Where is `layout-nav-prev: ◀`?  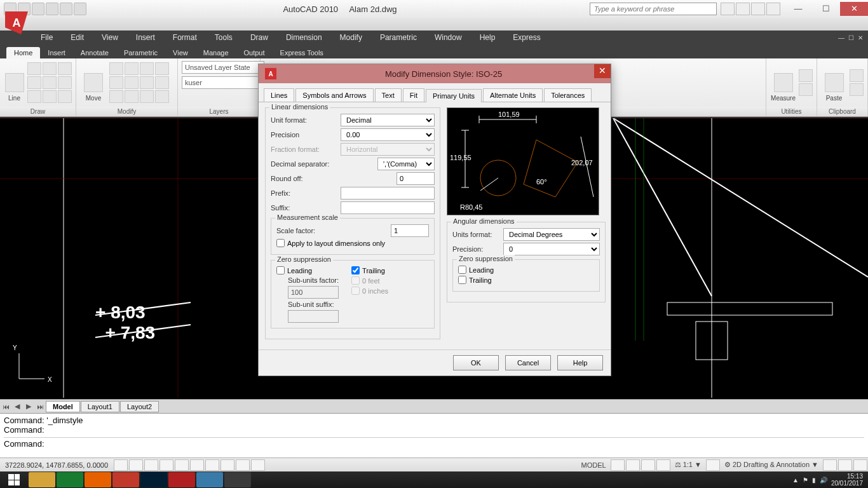
layout-nav-prev: ◀ is located at coordinates (17, 407).